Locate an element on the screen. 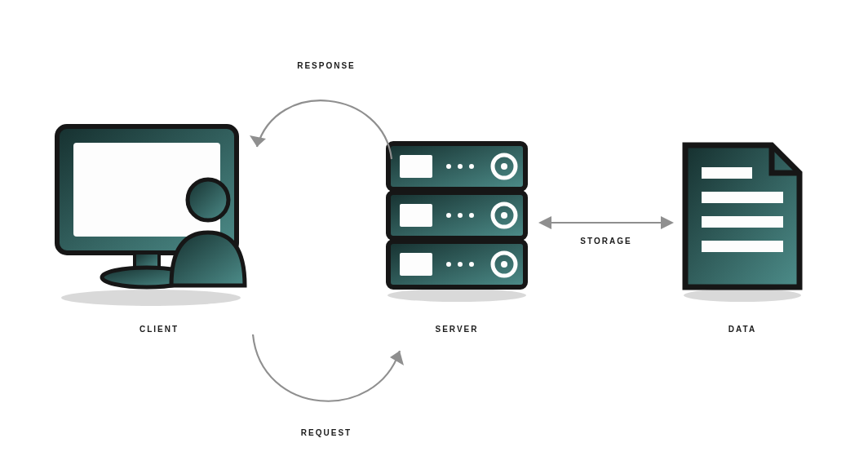 This screenshot has width=868, height=456. client-label: CLIENT is located at coordinates (159, 330).